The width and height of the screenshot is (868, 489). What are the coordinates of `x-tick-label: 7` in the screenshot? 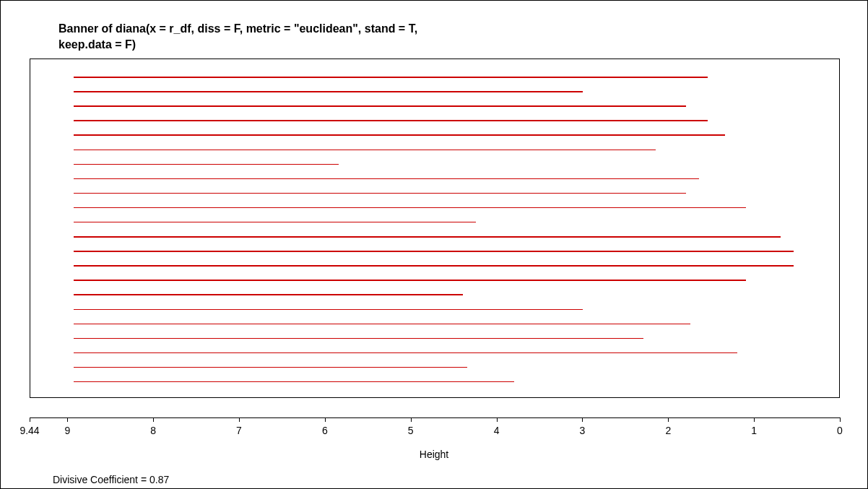 It's located at (239, 430).